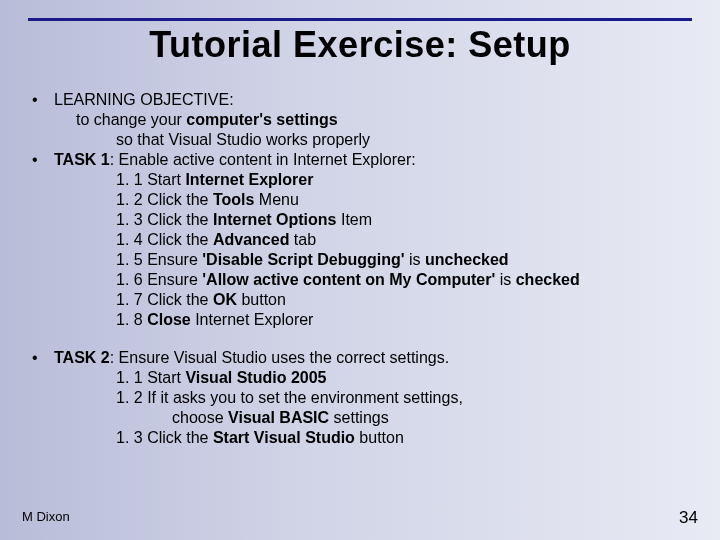  What do you see at coordinates (144, 100) in the screenshot?
I see `learning-objective-label: LEARNING OBJECTIVE:` at bounding box center [144, 100].